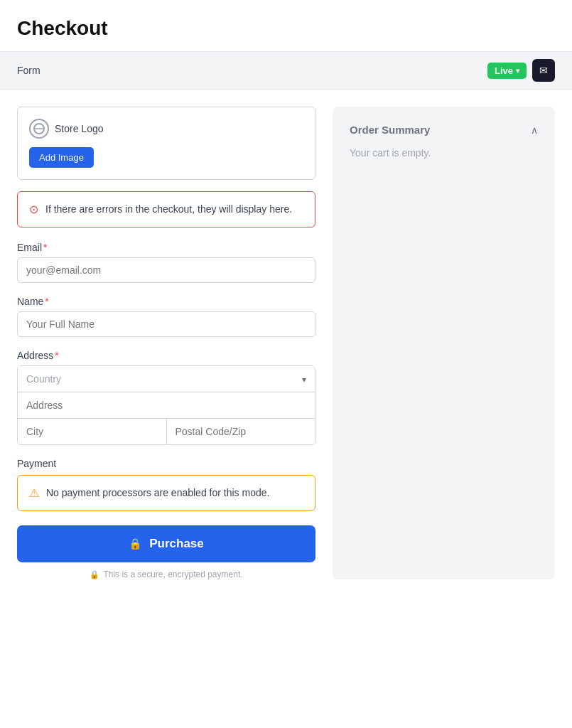 The height and width of the screenshot is (728, 572). What do you see at coordinates (169, 209) in the screenshot?
I see `error-message: If there are errors in the checkout, the…` at bounding box center [169, 209].